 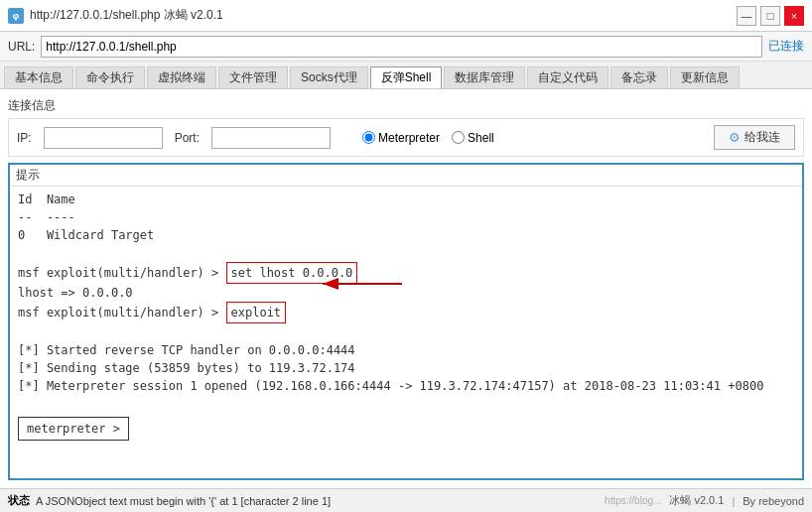 What do you see at coordinates (256, 313) in the screenshot?
I see `cmd-exploit: exploit` at bounding box center [256, 313].